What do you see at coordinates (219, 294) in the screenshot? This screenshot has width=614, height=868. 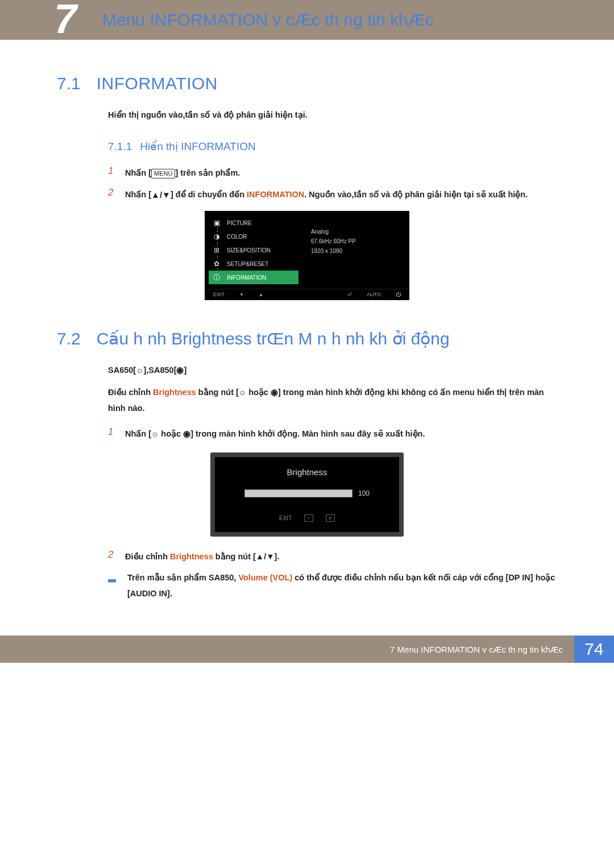 I see `osd-exit-label: EXIT` at bounding box center [219, 294].